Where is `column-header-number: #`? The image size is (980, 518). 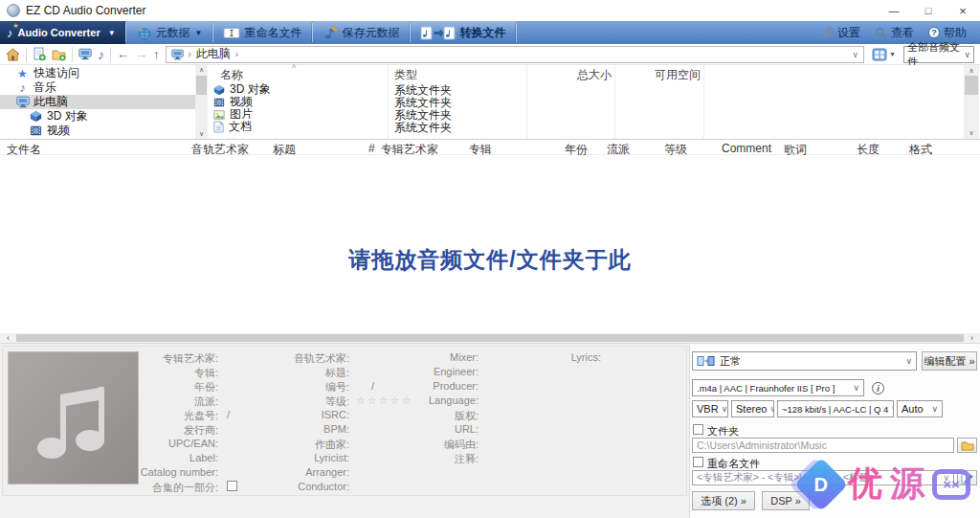
column-header-number: # is located at coordinates (371, 148).